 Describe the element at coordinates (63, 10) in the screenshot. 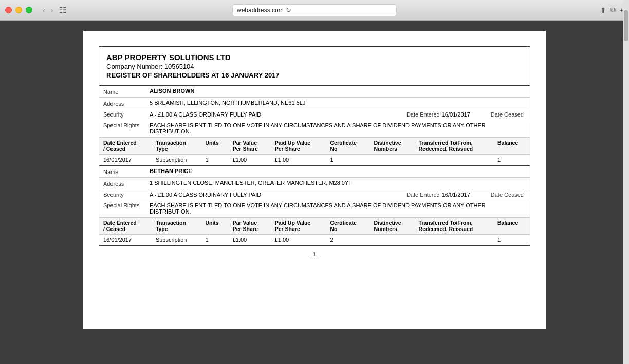

I see `sidebar-button: ☷` at that location.